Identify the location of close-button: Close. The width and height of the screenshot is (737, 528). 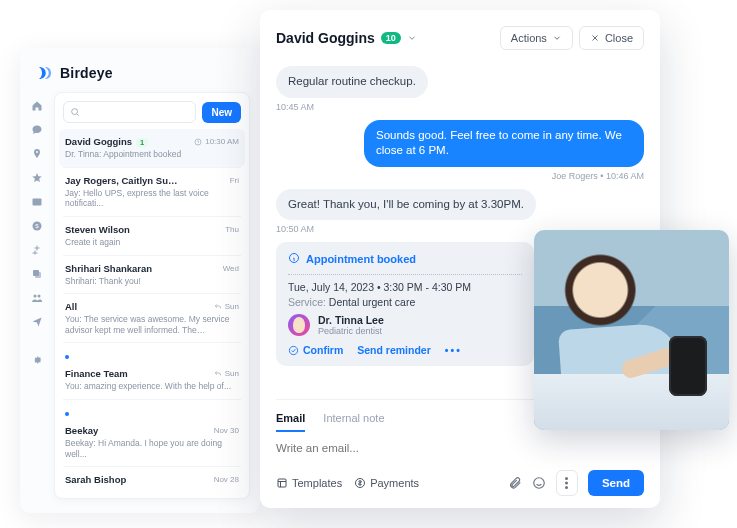
(612, 38).